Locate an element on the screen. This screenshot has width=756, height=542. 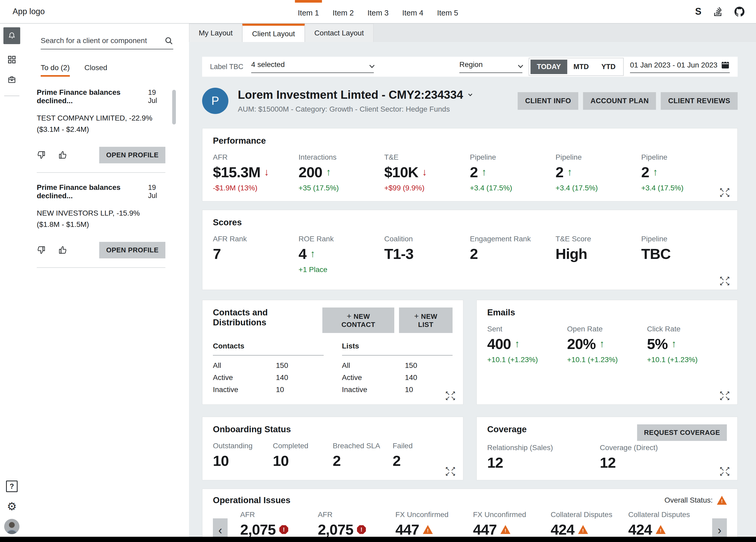
top-bar: App logo Item 1 Item 2 Item 3 Item 4 Ite… is located at coordinates (378, 12).